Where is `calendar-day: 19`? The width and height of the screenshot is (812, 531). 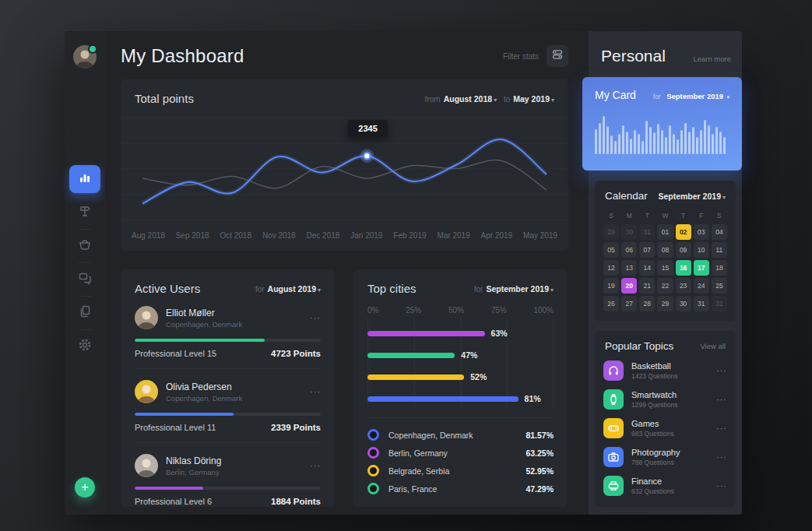
calendar-day: 19 is located at coordinates (611, 286).